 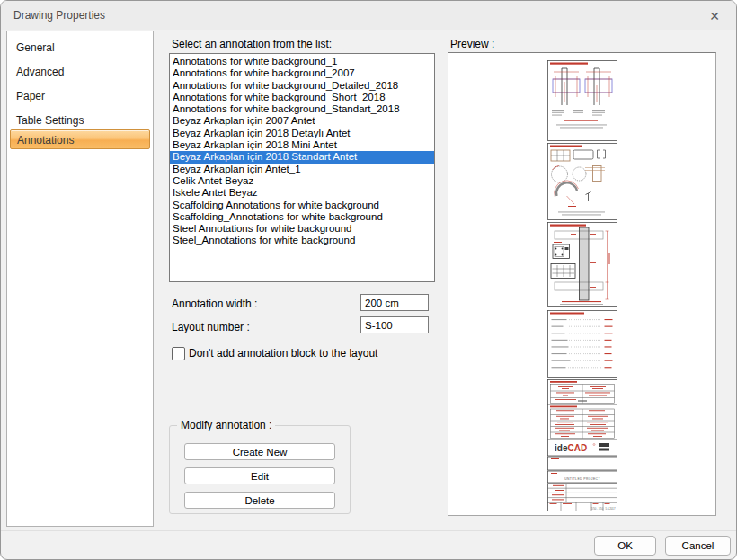 I want to click on create-new-button: Create New, so click(x=260, y=451).